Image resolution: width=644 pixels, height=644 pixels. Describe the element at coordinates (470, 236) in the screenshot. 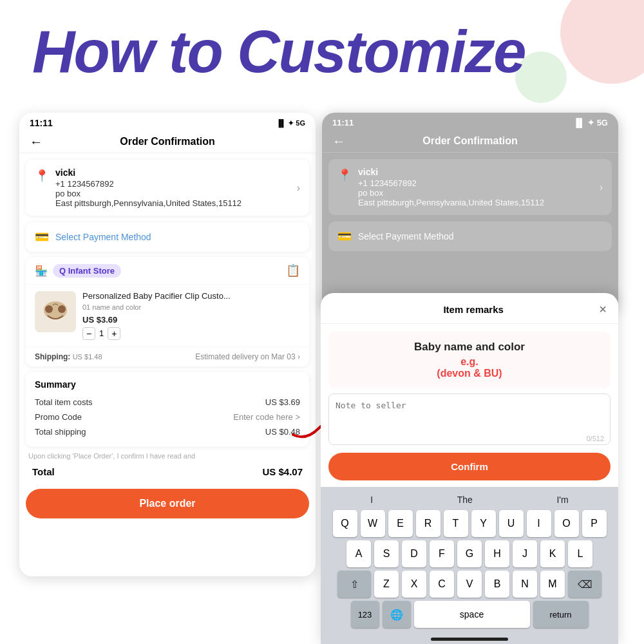

I see `payment-card-right: 💳 Select Payment Method` at that location.